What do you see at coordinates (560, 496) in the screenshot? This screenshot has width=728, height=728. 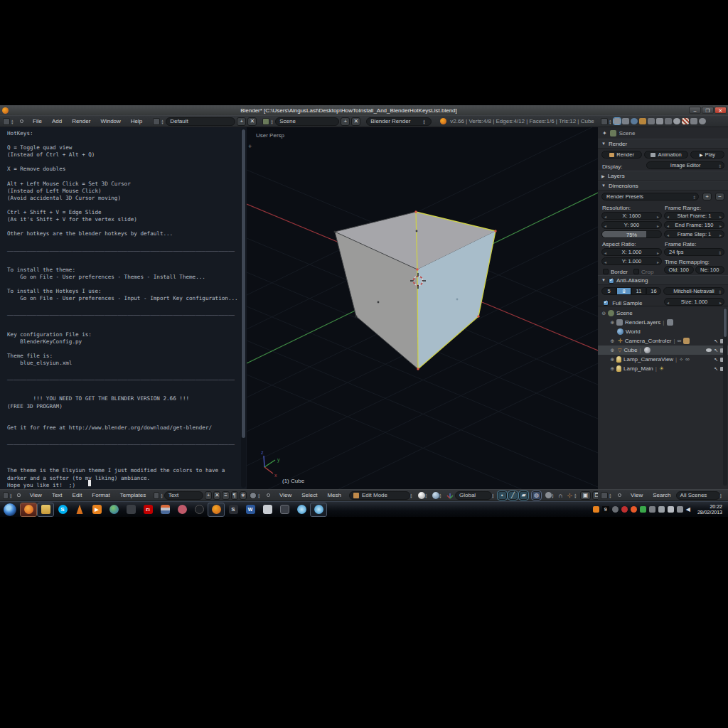 I see `snap-magnet-icon: ∩` at bounding box center [560, 496].